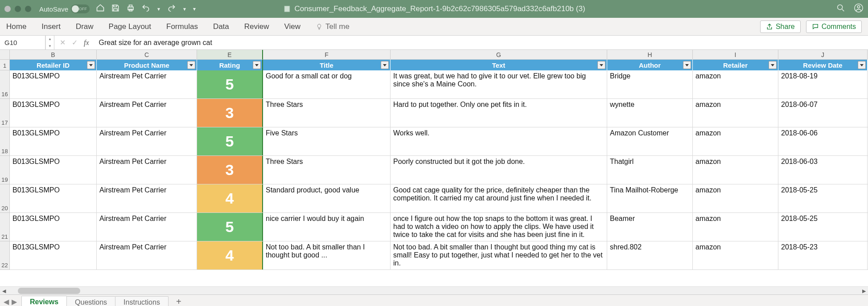 This screenshot has height=306, width=868. Describe the element at coordinates (221, 27) in the screenshot. I see `ribbon-tab-data: Data` at that location.